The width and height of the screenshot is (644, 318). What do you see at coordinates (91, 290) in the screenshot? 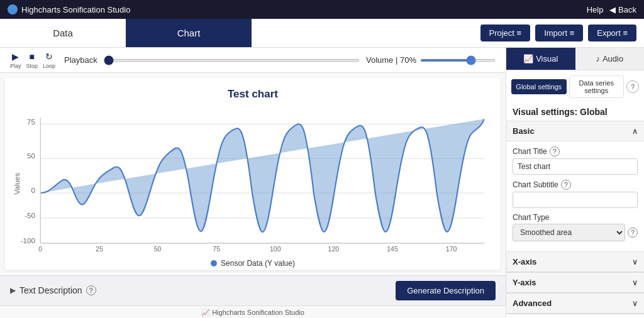
I see `text-desc-help-icon: ?` at bounding box center [91, 290].